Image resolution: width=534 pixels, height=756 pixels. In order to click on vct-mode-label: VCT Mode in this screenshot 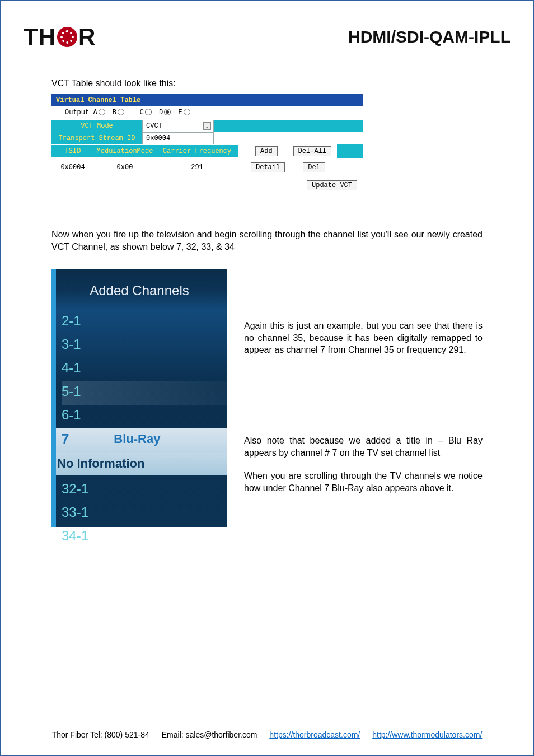, I will do `click(97, 126)`.